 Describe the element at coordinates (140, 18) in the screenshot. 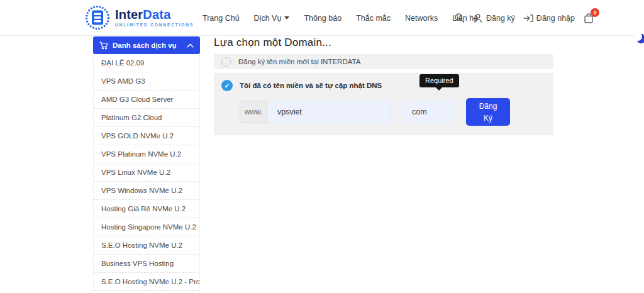

I see `logo: InterData UNLIMITED CONNECTIONS` at that location.